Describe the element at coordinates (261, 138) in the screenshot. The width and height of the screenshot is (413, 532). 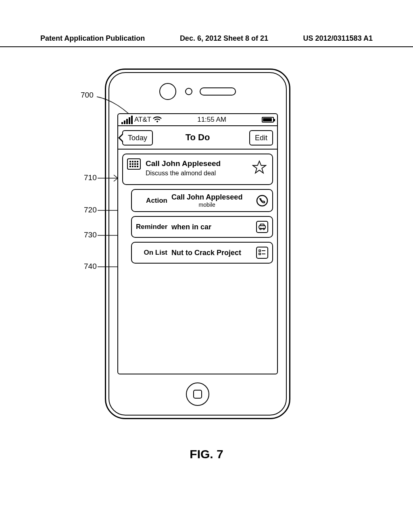
I see `edit-label: Edit` at that location.